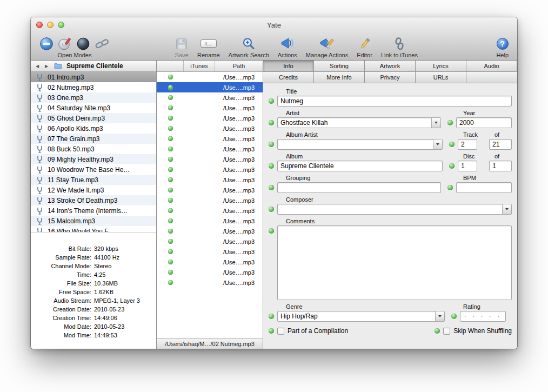 Image resolution: width=548 pixels, height=392 pixels. What do you see at coordinates (441, 66) in the screenshot?
I see `tab-lyrics: Lyrics` at bounding box center [441, 66].